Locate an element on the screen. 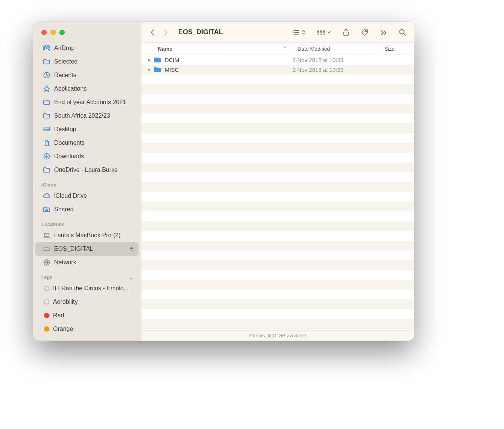 This screenshot has width=504, height=429. sidebar-section-tags: Tags ⌄ is located at coordinates (87, 275).